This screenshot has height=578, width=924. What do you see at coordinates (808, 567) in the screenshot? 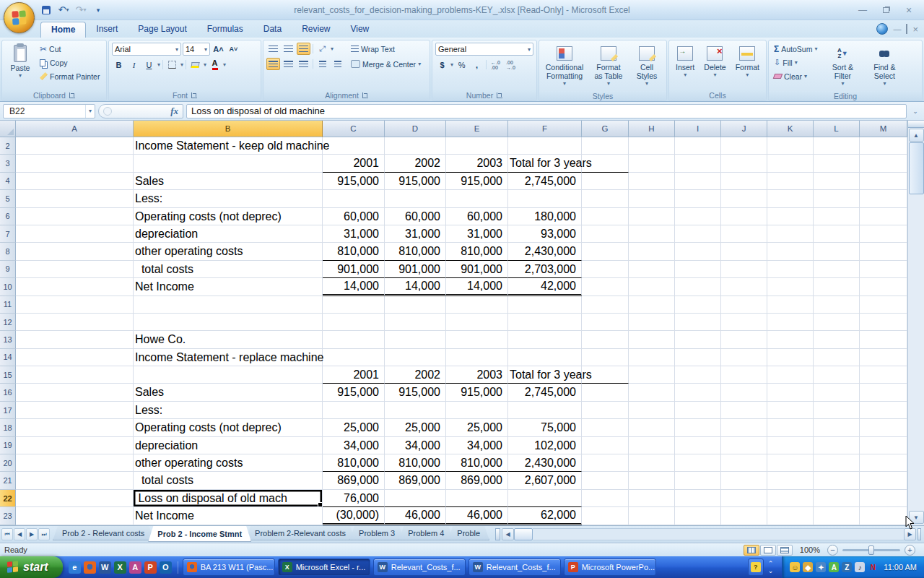
I see `shield-tray-icon: ◆` at bounding box center [808, 567].